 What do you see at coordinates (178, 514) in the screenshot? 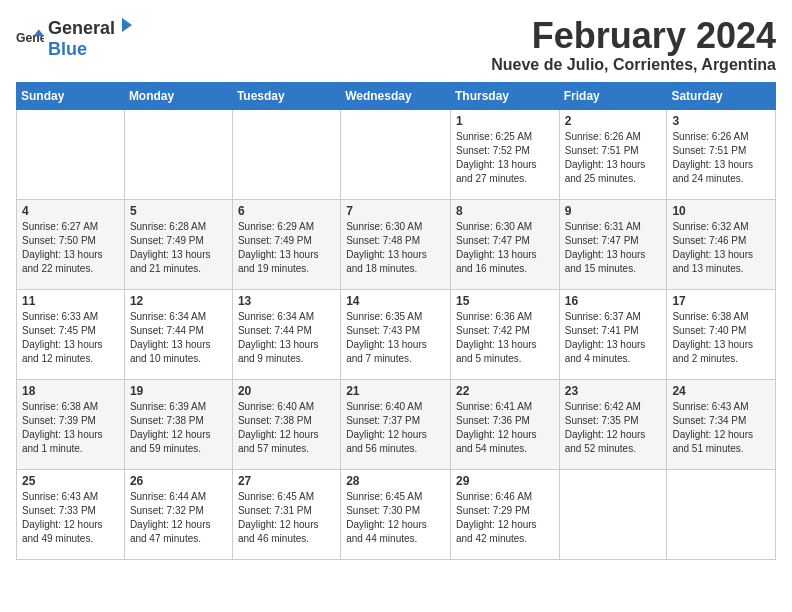
I see `calendar-cell: 26Sunrise: 6:44 AM Sunset: 7:32 PM Dayli…` at bounding box center [178, 514].